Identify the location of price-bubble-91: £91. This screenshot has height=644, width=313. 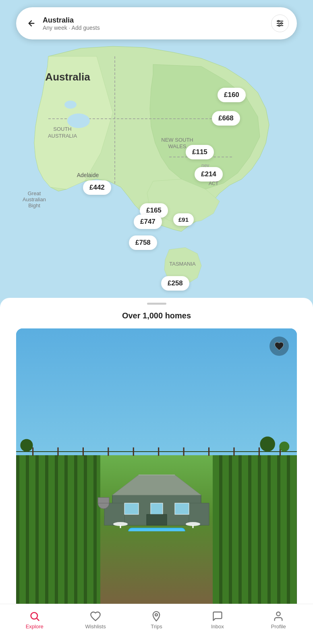
(184, 220).